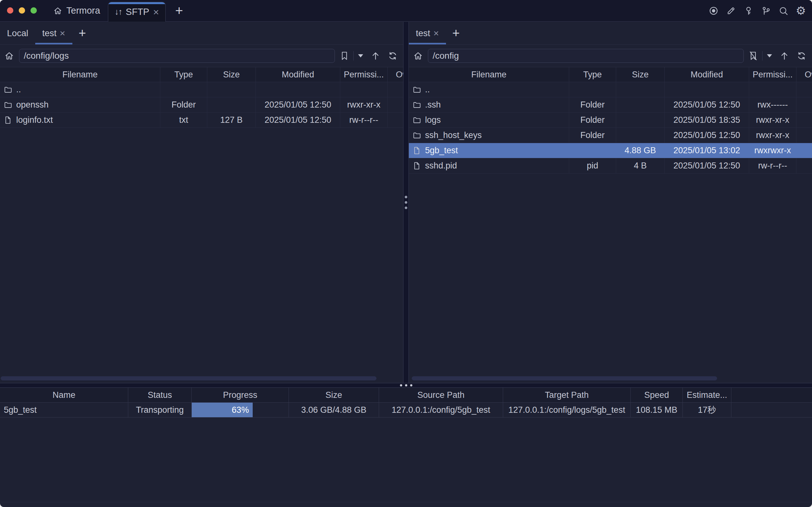 Image resolution: width=812 pixels, height=507 pixels. Describe the element at coordinates (610, 151) in the screenshot. I see `file-row: 5gb_test4.88 GB2025/01/05 13:02rwxrwxr-x` at that location.